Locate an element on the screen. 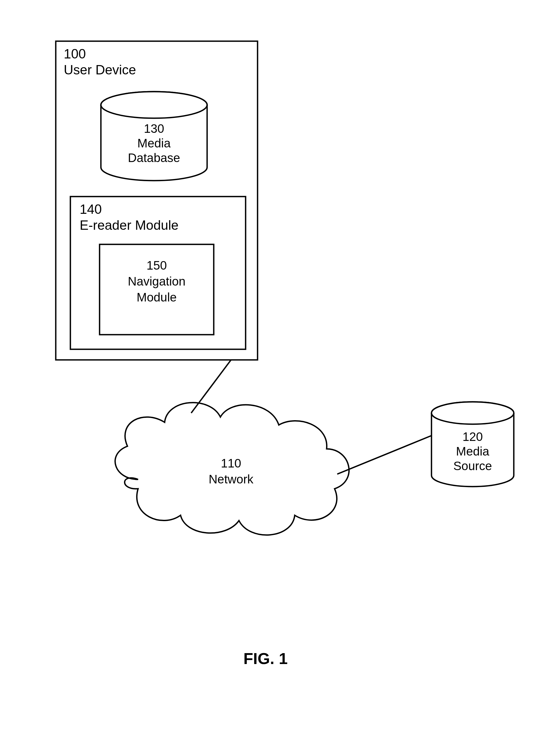 This screenshot has height=736, width=560. media-database-label2: Database is located at coordinates (154, 158).